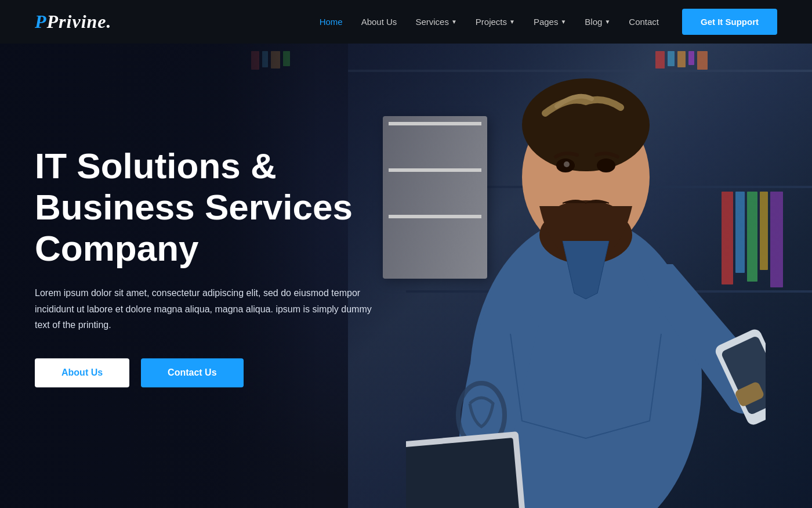  I want to click on nav-item-services: Services ▼, so click(436, 22).